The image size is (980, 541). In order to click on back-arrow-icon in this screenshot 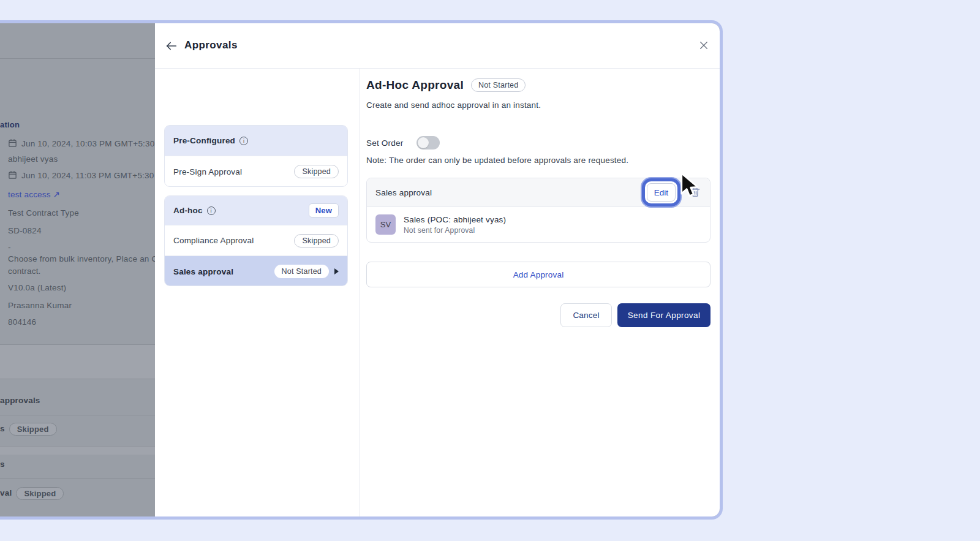, I will do `click(172, 46)`.